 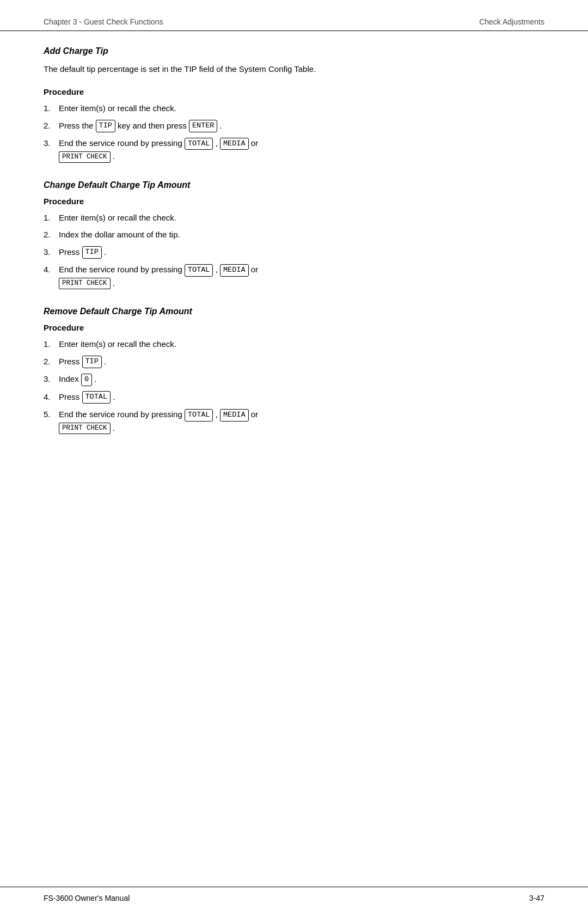 I want to click on section-title-add-charge-tip: Add Charge Tip, so click(x=294, y=51).